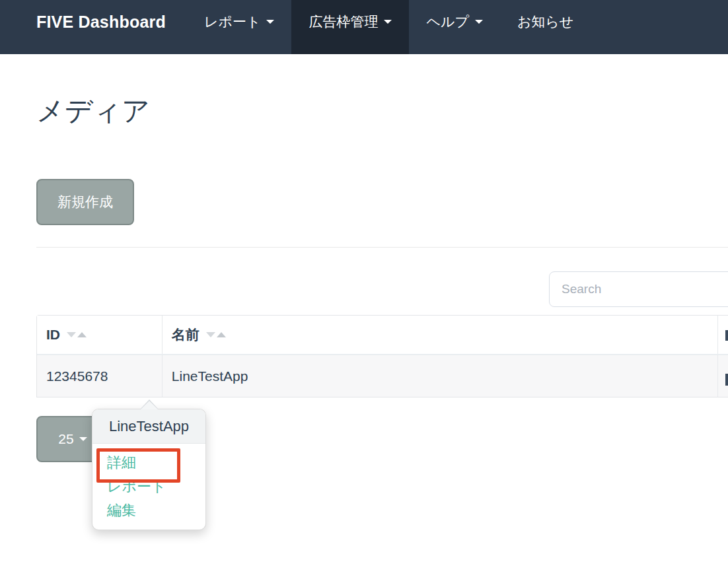 The image size is (728, 585). Describe the element at coordinates (239, 27) in the screenshot. I see `nav-item-reports: レポート` at that location.